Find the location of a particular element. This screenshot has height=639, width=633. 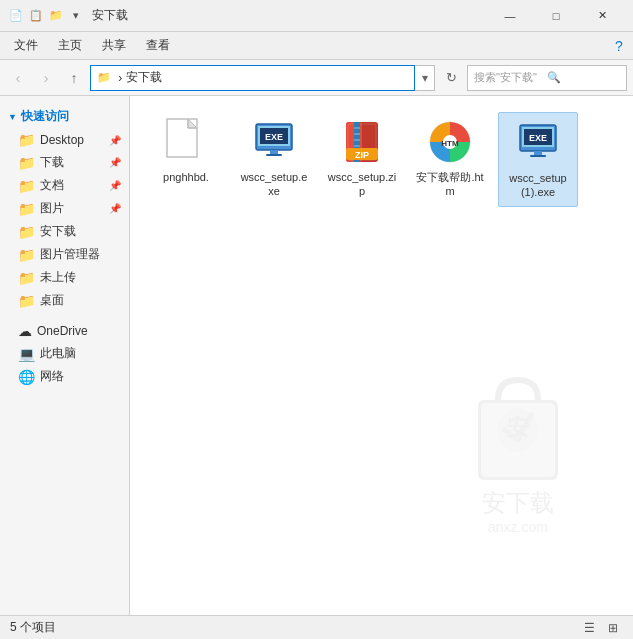

dropdown-icon: ▾ is located at coordinates (76, 16).